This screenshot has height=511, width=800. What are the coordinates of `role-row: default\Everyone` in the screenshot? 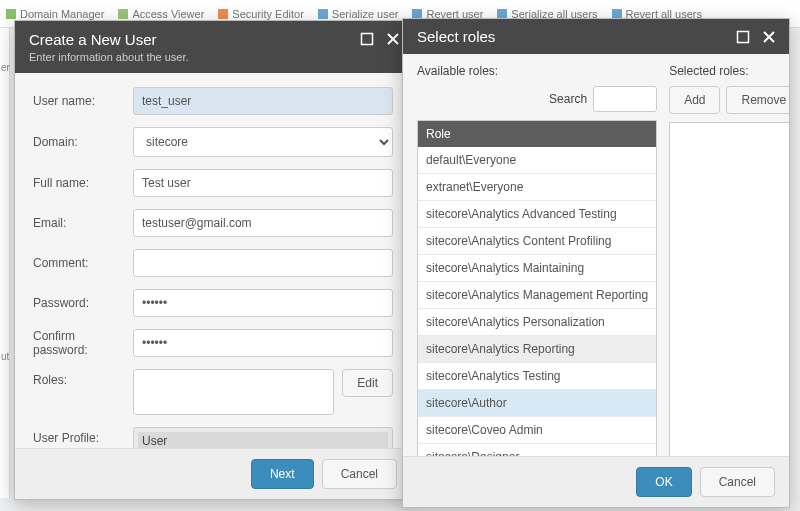 It's located at (537, 160).